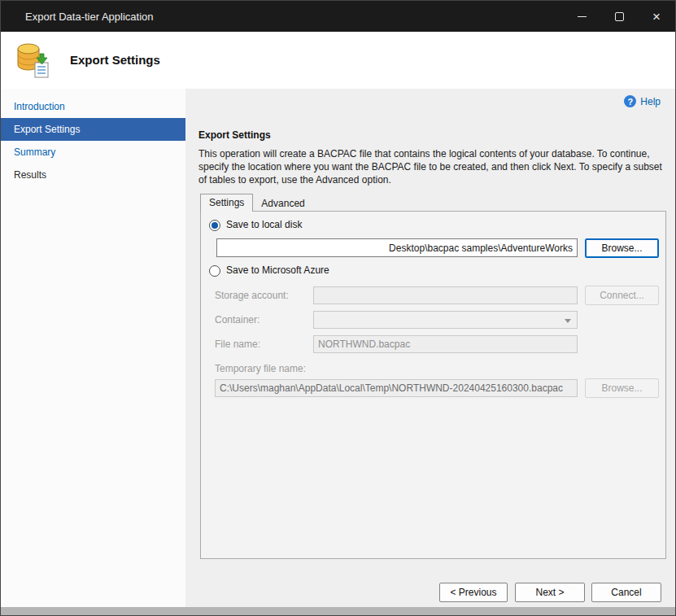 The image size is (676, 616). Describe the element at coordinates (93, 107) in the screenshot. I see `sidebar-item-introduction: Introduction` at that location.